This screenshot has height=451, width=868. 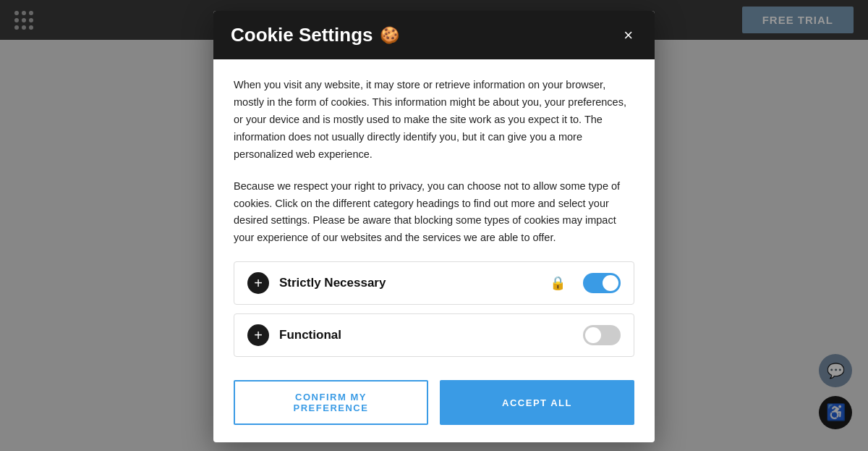 I want to click on lock-icon: 🔒, so click(x=558, y=283).